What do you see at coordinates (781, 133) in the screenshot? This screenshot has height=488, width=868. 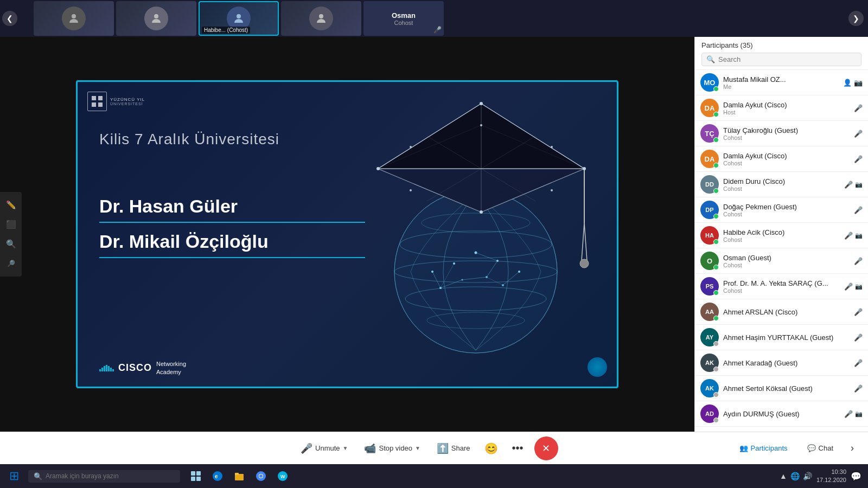 I see `participant-item: TÇ Tülay Çakıroğlu (Guest) Cohost 🎤` at bounding box center [781, 133].